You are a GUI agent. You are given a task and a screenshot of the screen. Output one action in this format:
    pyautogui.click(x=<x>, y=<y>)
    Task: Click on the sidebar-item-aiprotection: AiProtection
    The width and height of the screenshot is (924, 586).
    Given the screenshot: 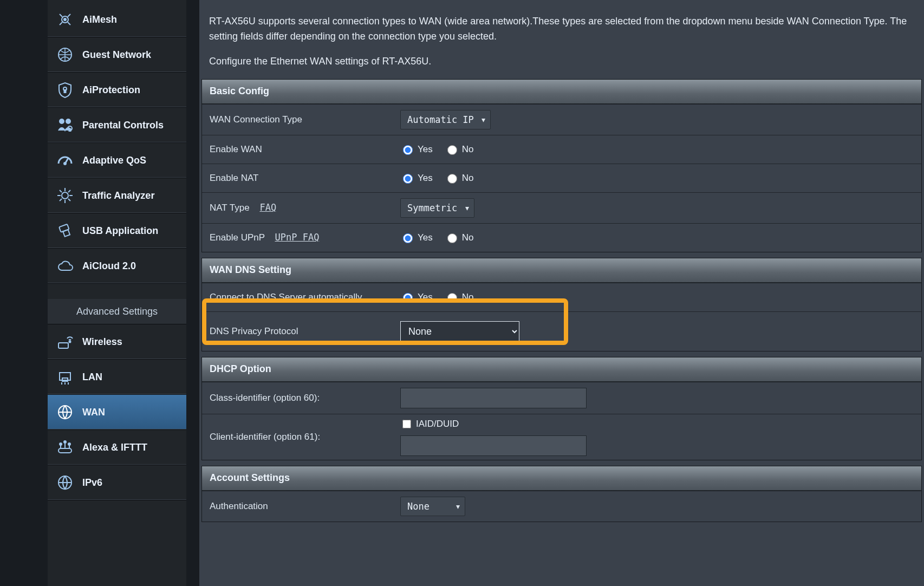 What is the action you would take?
    pyautogui.click(x=117, y=90)
    